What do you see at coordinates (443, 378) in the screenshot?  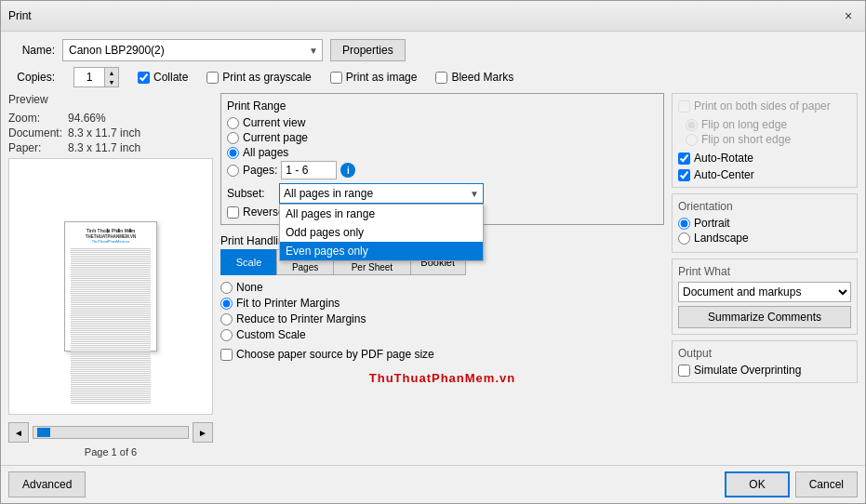 I see `watermark: ThuThuatPhanMem.vn` at bounding box center [443, 378].